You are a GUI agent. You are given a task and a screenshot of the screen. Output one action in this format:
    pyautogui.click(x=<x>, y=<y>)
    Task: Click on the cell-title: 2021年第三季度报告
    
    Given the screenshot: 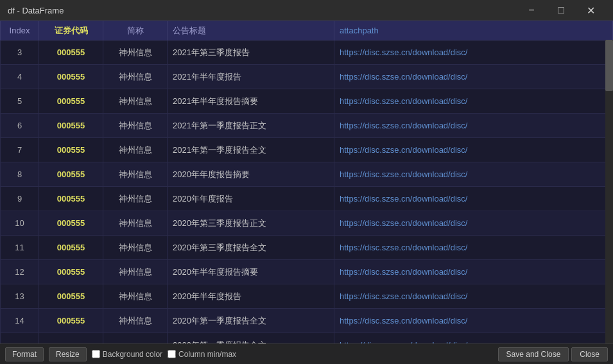 What is the action you would take?
    pyautogui.click(x=251, y=53)
    